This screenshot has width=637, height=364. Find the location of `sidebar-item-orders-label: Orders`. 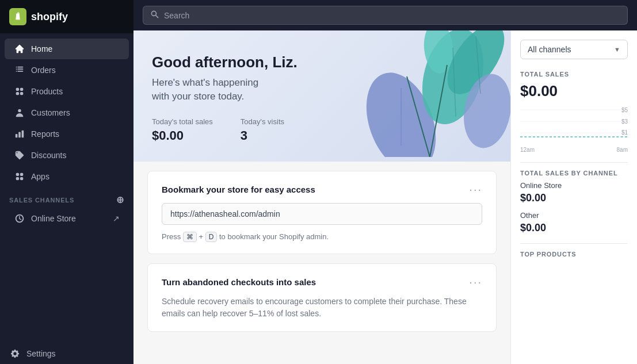

sidebar-item-orders-label: Orders is located at coordinates (44, 70).